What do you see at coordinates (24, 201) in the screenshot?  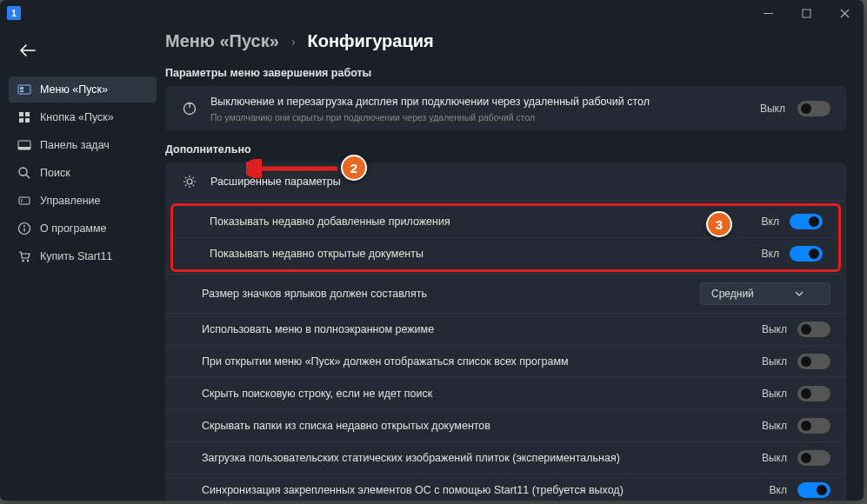 I see `control-icon` at bounding box center [24, 201].